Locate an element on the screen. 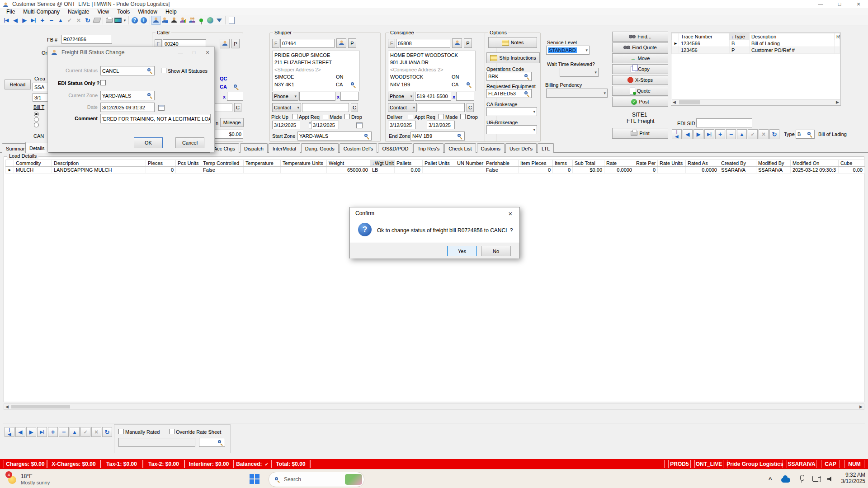 The width and height of the screenshot is (868, 488). yes-button: Yes is located at coordinates (462, 251).